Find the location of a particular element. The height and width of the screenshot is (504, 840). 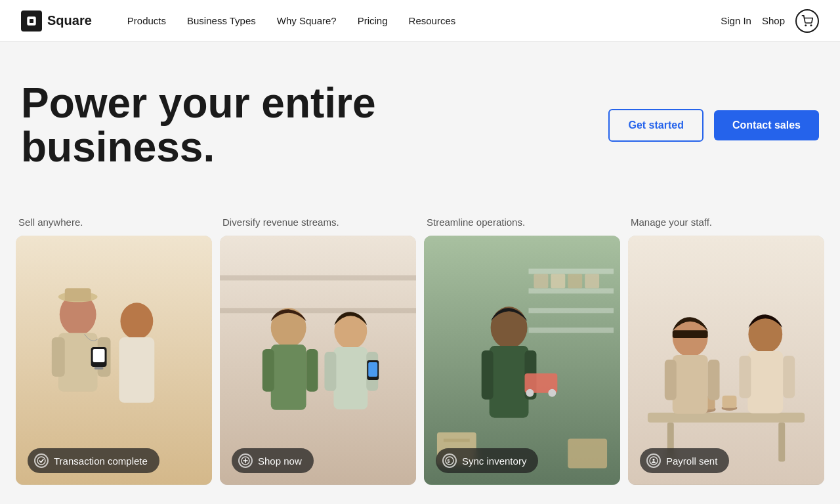

card-3-badge-text: Sync inventory is located at coordinates (494, 461).